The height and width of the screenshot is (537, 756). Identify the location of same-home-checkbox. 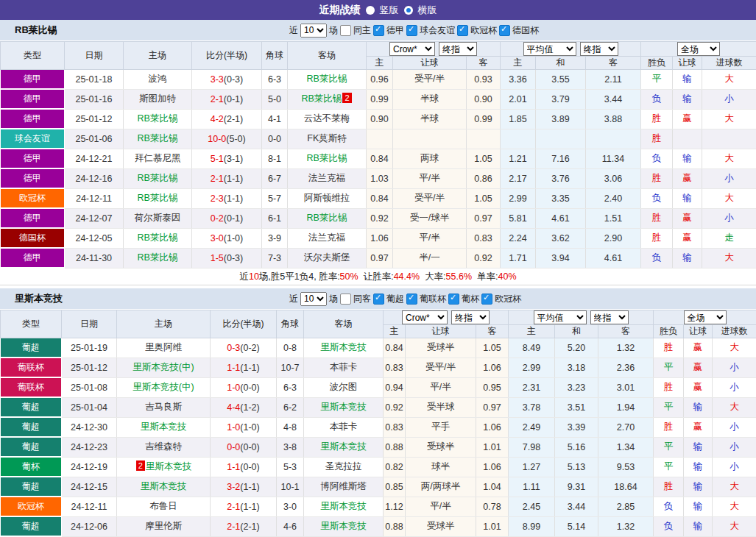
(346, 31).